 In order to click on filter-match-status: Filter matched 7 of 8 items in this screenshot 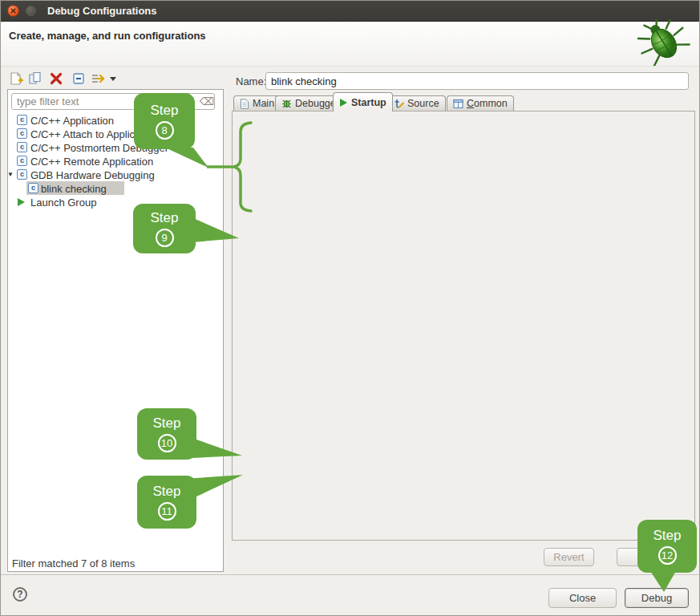, I will do `click(74, 563)`.